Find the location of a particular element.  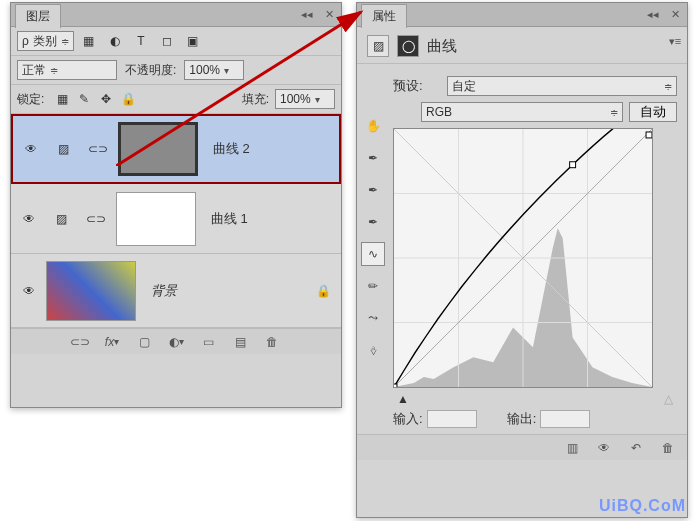

pencil-icon: ✏ is located at coordinates (373, 286).